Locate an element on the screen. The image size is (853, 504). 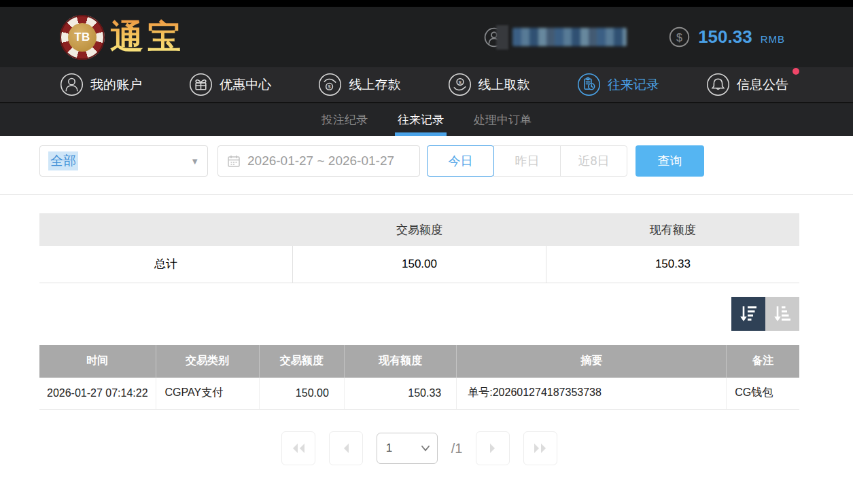
nav-label: 信息公告 is located at coordinates (763, 85).